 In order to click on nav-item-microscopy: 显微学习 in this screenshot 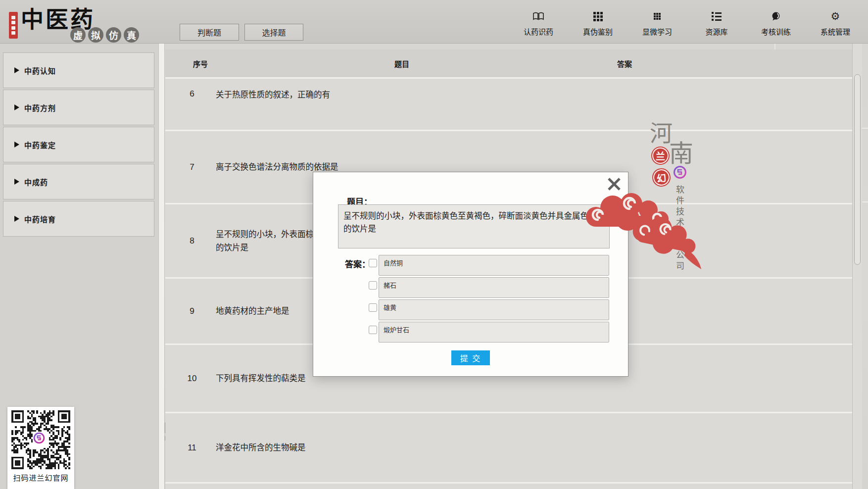, I will do `click(657, 24)`.